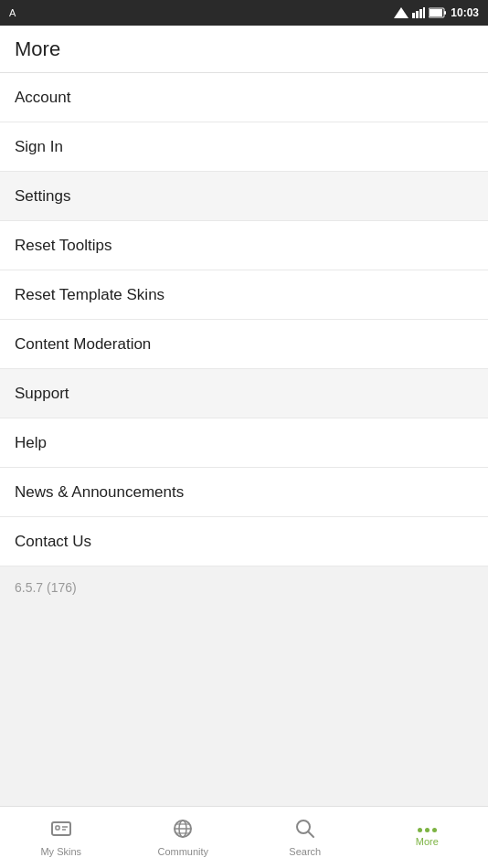 The image size is (488, 868). Describe the element at coordinates (13, 13) in the screenshot. I see `status-bar-left: A` at that location.